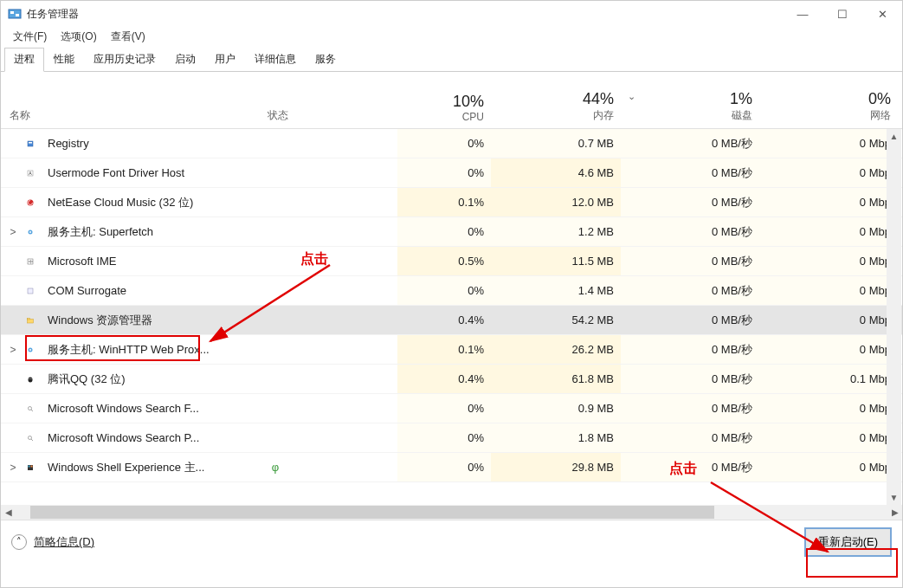 The height and width of the screenshot is (588, 903). What do you see at coordinates (893, 317) in the screenshot?
I see `vertical-scrollbar: ▲ ▼` at bounding box center [893, 317].